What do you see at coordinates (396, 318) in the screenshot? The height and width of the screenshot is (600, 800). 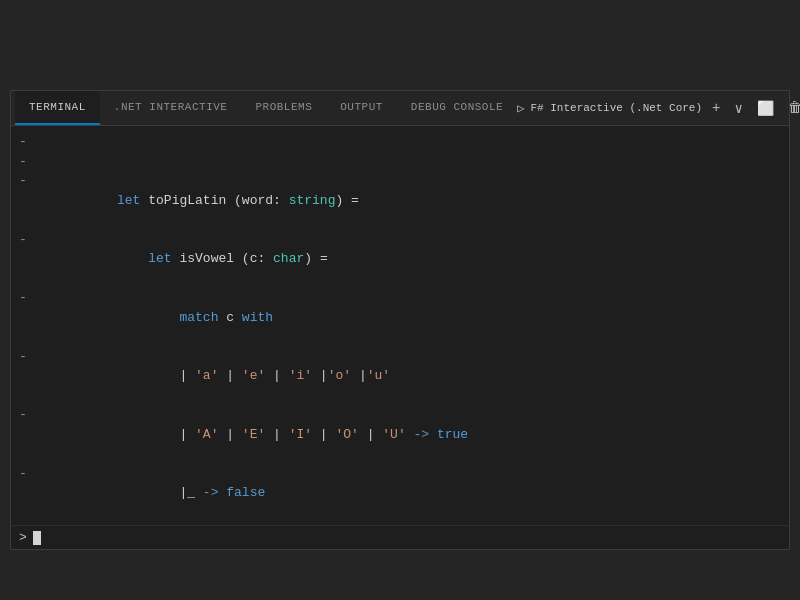 I see `code-line-5: - match c with` at bounding box center [396, 318].